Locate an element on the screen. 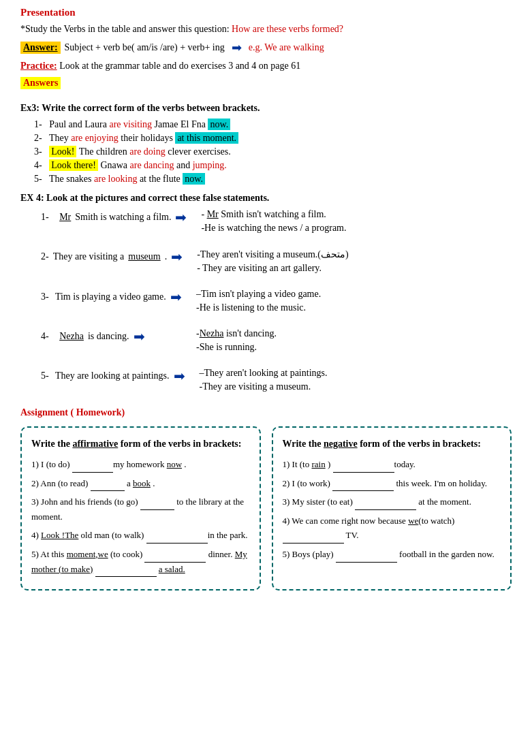 This screenshot has width=532, height=756. hw-right-item-2: 2) I (to work) this week. I'm on holiday… is located at coordinates (392, 484).